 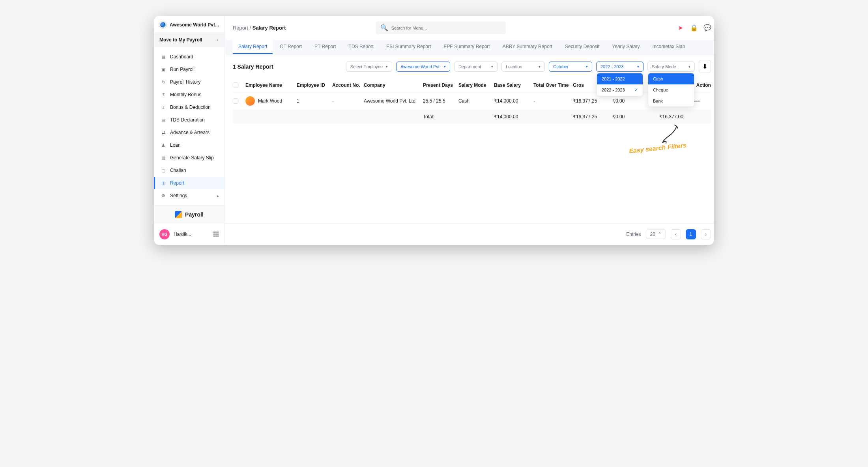 I want to click on bottom-brand: Payroll, so click(x=189, y=215).